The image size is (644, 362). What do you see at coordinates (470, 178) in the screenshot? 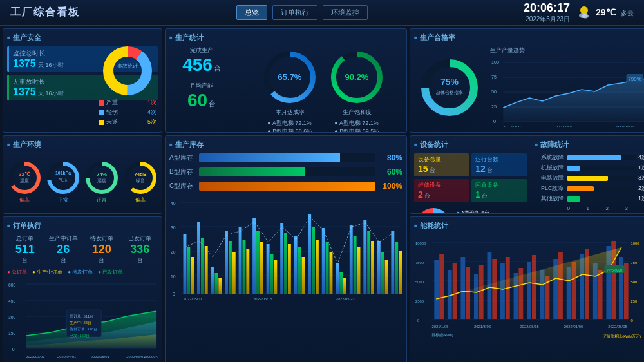
I see `equip-grid: 设备总量 15 台 运行台数 12 台` at bounding box center [470, 178].